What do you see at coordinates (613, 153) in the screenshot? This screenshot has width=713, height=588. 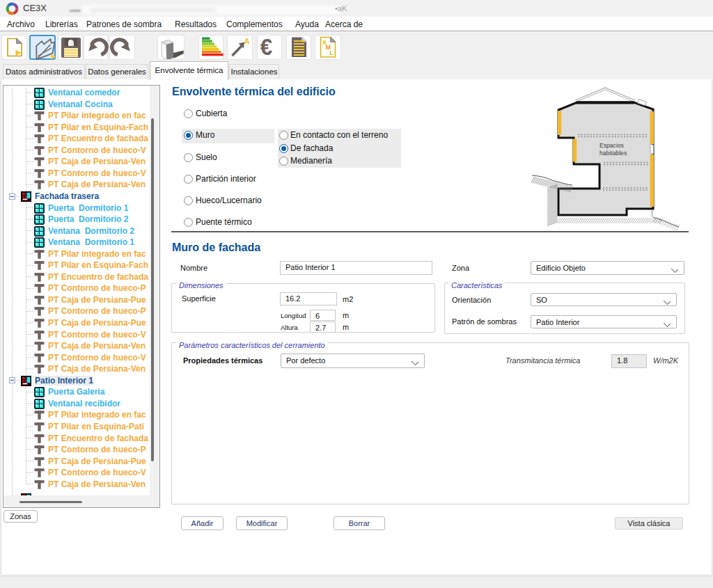 I see `svg-text: habitables` at bounding box center [613, 153].